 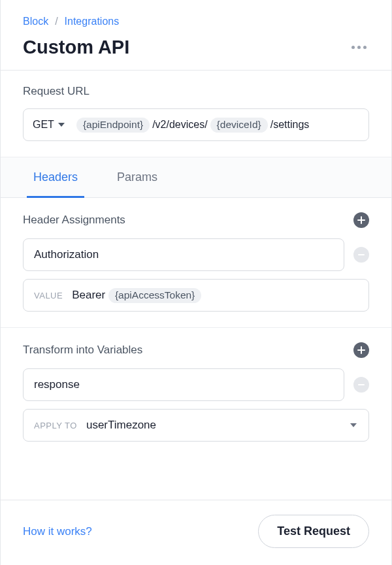 What do you see at coordinates (180, 125) in the screenshot?
I see `url-segment: /v2/devices/` at bounding box center [180, 125].